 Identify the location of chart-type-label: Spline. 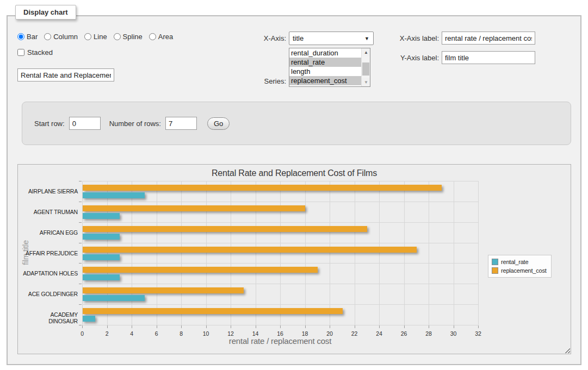
(133, 37).